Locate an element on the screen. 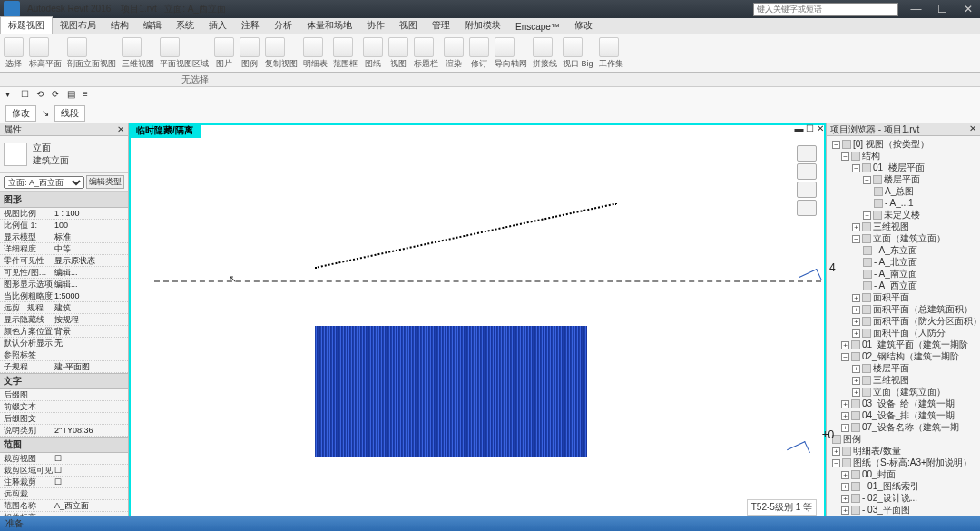  property-row: 零件可见性显示原状态 is located at coordinates (64, 261).